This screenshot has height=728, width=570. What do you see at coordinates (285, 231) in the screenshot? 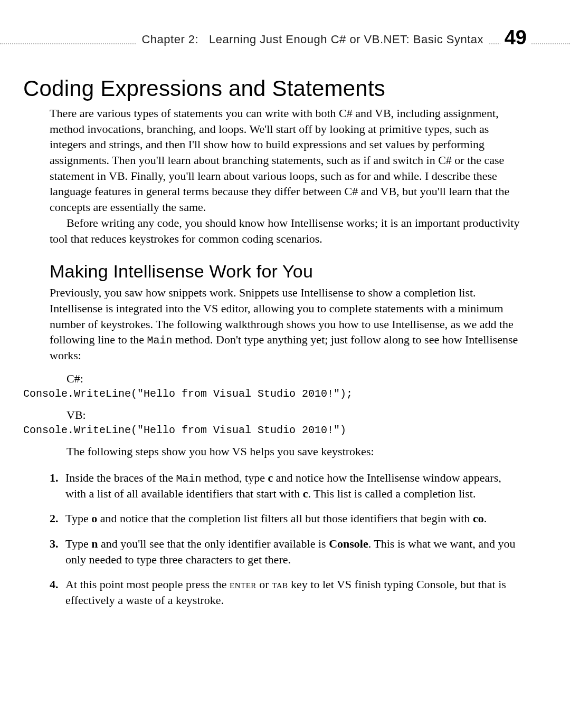
I see `intro-paragraph-2: Before writing any code, you should know…` at bounding box center [285, 231].